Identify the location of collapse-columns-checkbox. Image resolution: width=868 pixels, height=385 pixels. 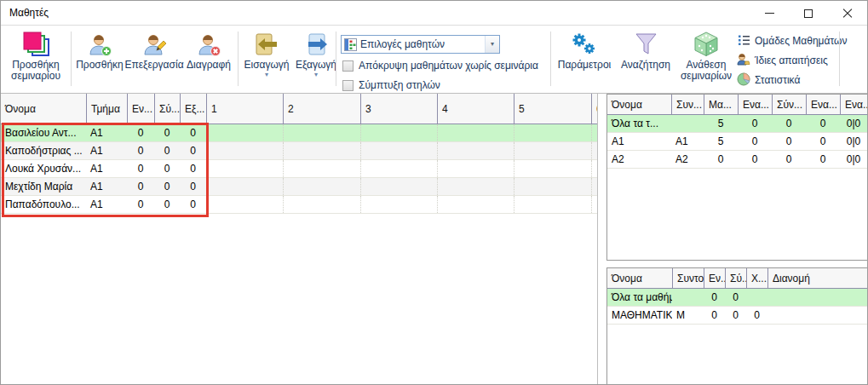
(348, 85).